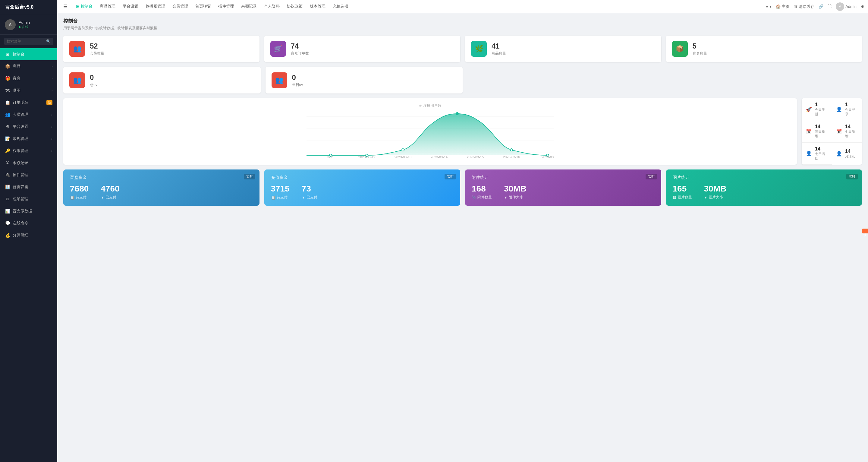 The height and width of the screenshot is (462, 868). I want to click on side-stat-label-today_login: 今日登录, so click(851, 112).